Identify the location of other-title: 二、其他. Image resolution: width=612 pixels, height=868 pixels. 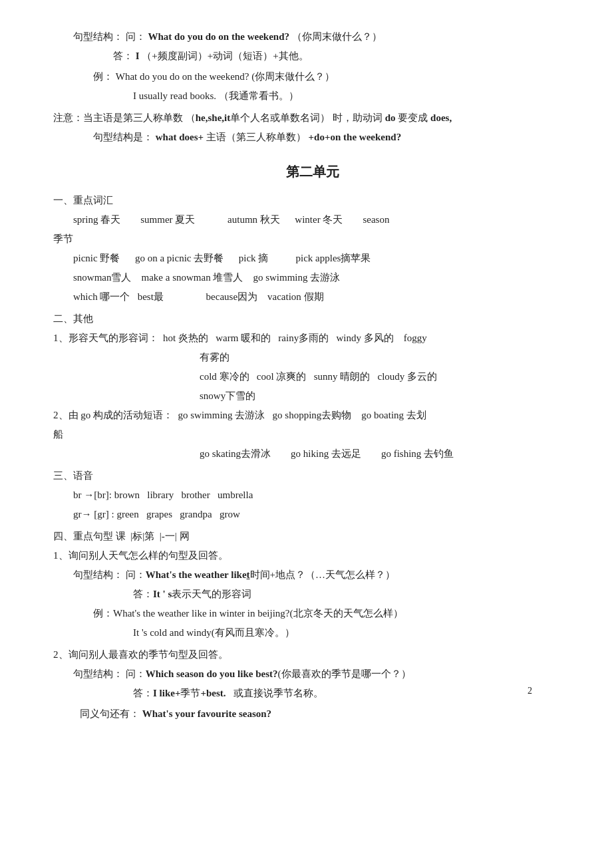
(313, 319).